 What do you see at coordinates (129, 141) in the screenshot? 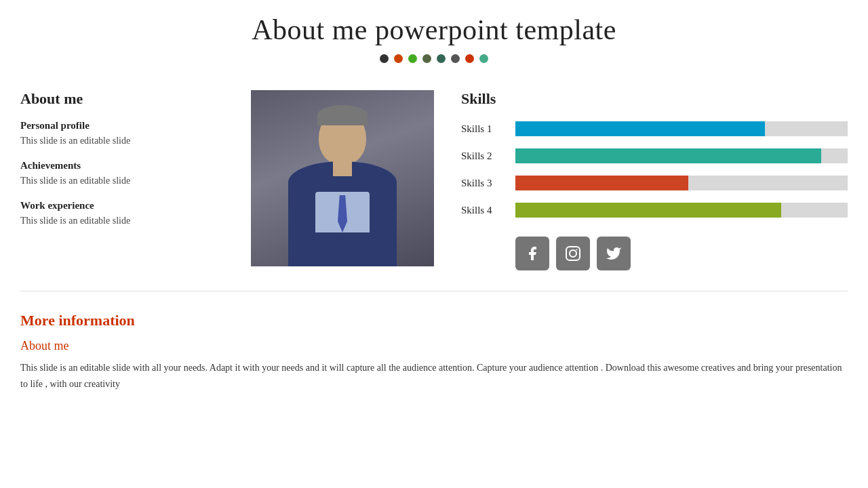
I see `section-text-0: This slide is an editable slide` at bounding box center [129, 141].